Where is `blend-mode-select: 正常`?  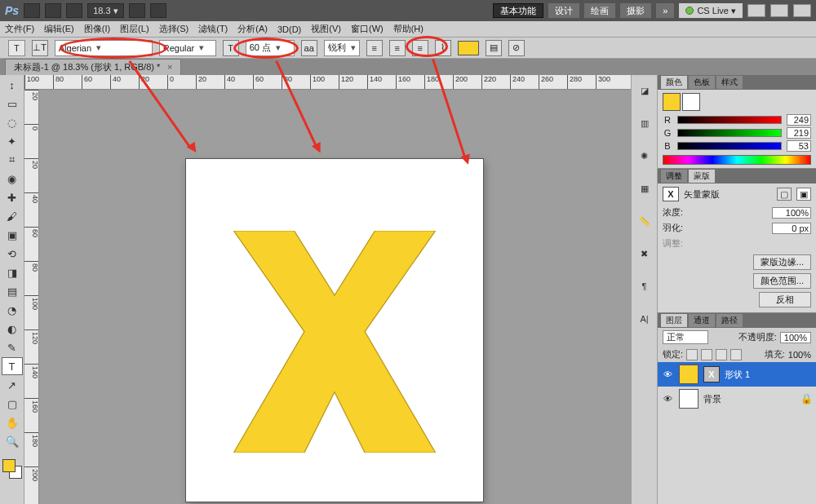 blend-mode-select: 正常 is located at coordinates (685, 338).